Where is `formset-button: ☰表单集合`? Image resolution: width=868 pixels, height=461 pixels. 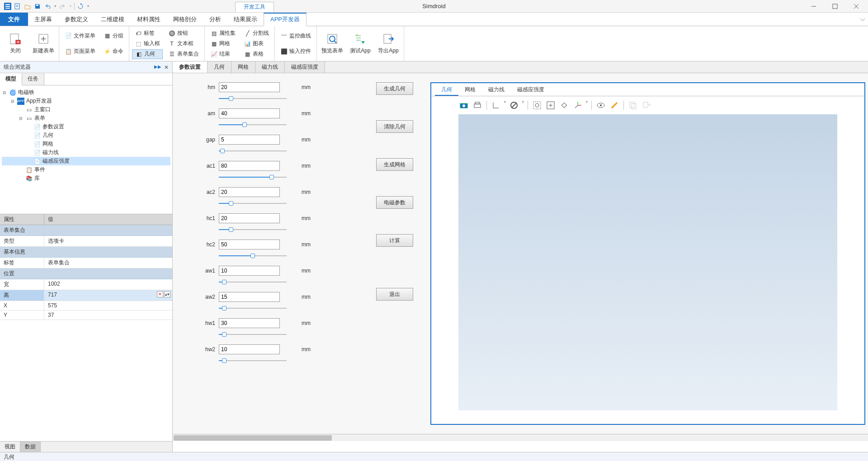
formset-button: ☰表单集合 is located at coordinates (184, 54).